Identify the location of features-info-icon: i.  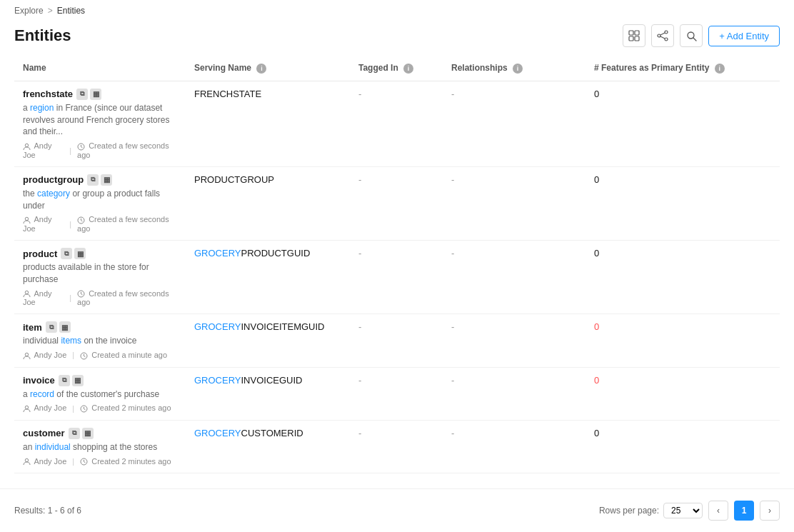
(720, 69).